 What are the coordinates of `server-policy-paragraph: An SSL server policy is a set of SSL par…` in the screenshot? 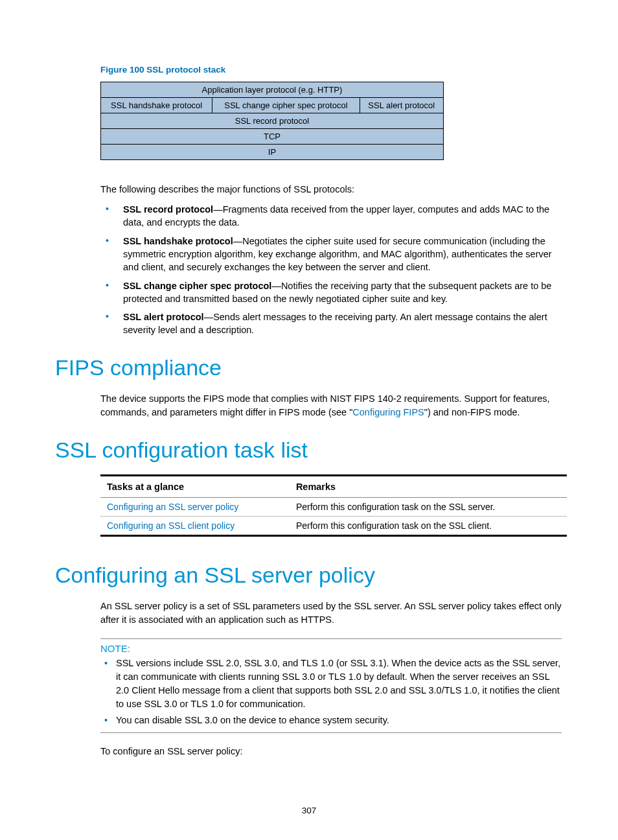 It's located at (331, 613).